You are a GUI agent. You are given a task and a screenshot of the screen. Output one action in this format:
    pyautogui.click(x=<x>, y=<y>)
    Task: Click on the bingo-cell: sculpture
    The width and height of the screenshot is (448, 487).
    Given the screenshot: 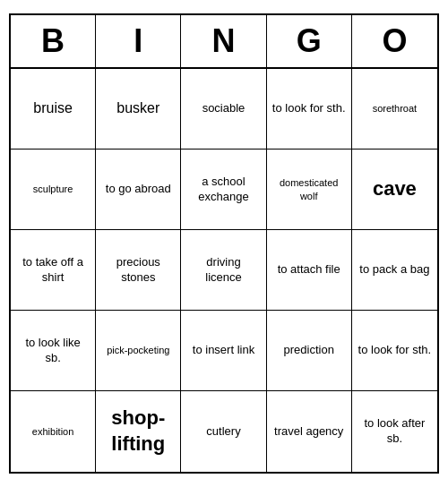 What is the action you would take?
    pyautogui.click(x=54, y=190)
    